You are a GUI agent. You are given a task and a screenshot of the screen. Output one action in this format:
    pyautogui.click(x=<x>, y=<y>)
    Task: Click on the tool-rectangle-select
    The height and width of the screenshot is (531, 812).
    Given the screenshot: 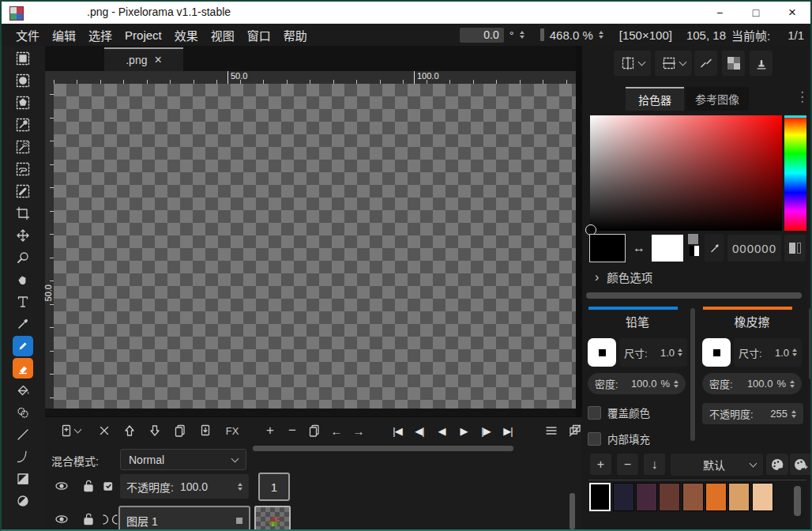 What is the action you would take?
    pyautogui.click(x=23, y=58)
    